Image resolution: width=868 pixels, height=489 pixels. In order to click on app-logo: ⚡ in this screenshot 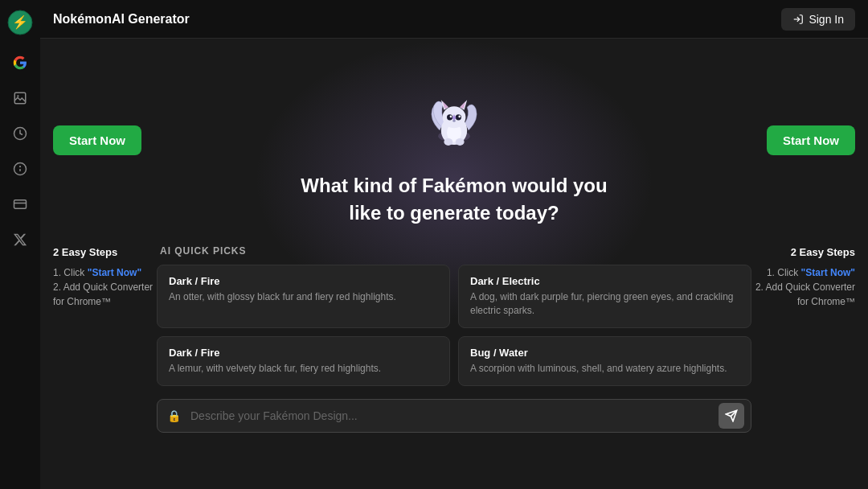, I will do `click(20, 23)`.